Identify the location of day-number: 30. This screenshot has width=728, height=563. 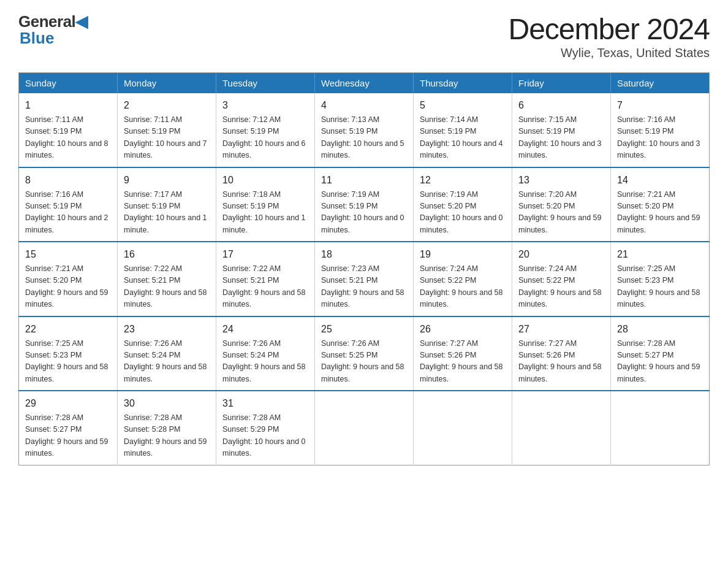
(167, 404).